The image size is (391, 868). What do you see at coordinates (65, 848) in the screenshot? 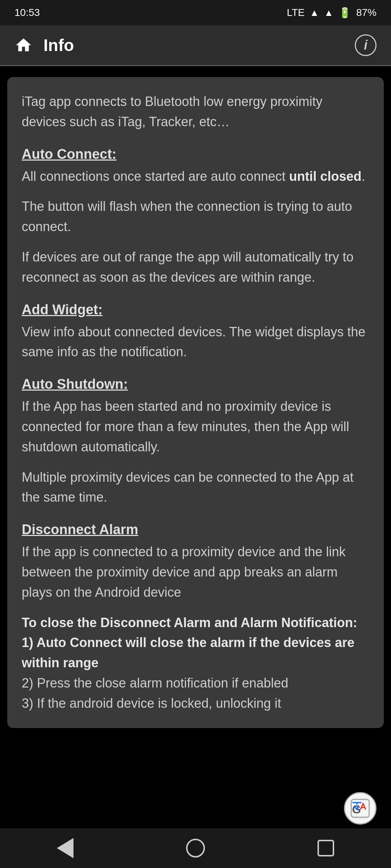
I see `back-icon` at bounding box center [65, 848].